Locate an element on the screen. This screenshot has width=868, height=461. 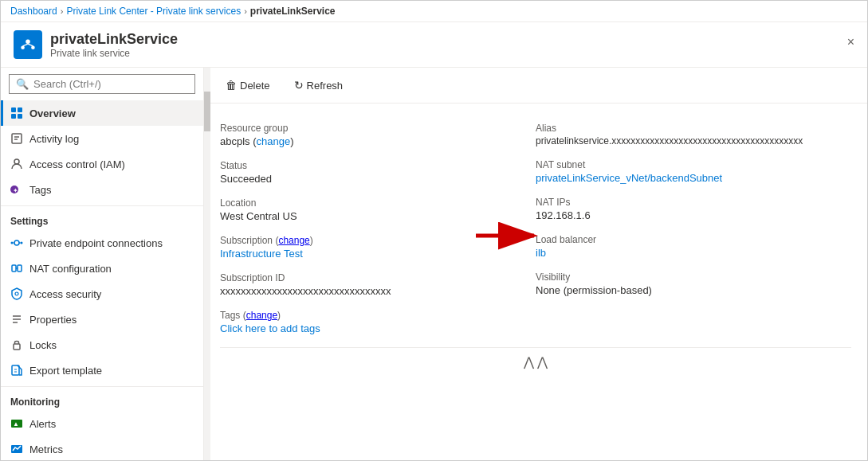
close-button: × is located at coordinates (851, 42).